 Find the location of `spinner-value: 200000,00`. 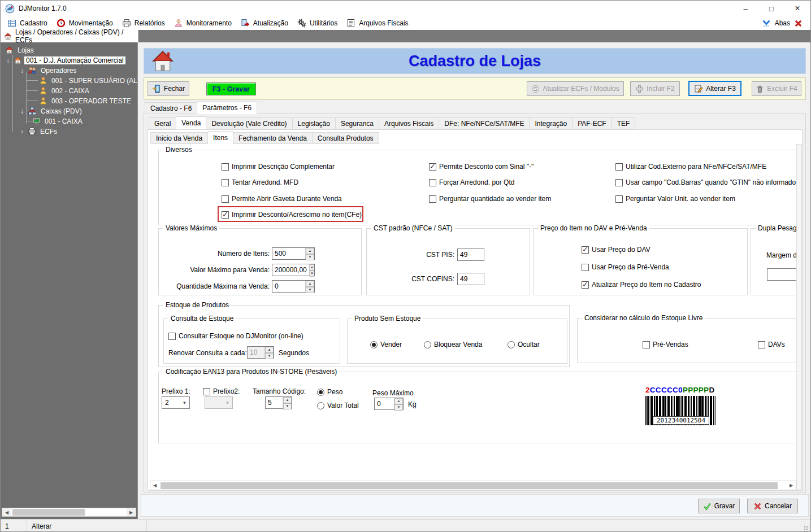

spinner-value: 200000,00 is located at coordinates (290, 270).